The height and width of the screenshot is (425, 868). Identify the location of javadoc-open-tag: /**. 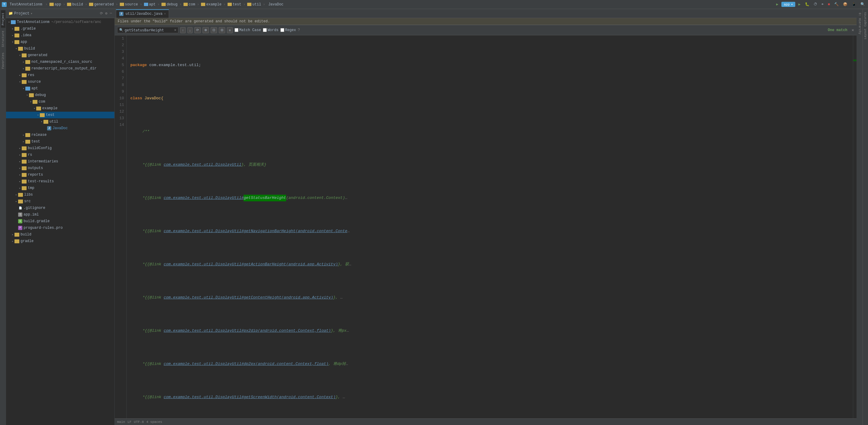
(146, 131).